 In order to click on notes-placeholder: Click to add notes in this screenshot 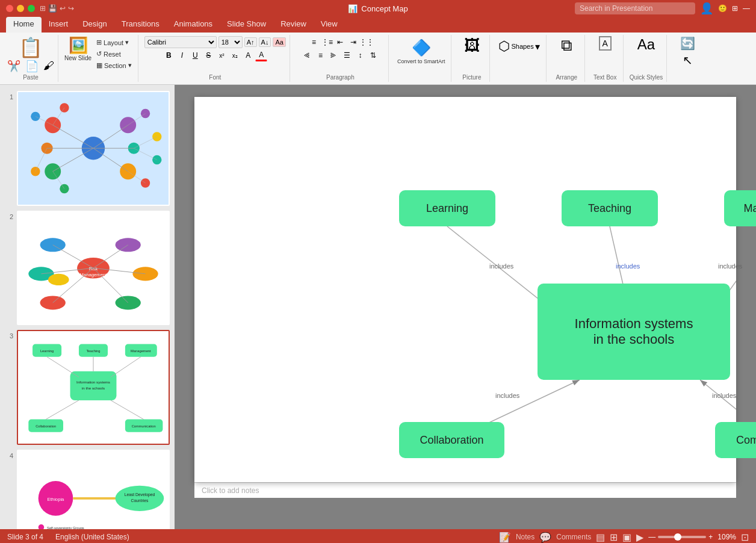, I will do `click(230, 491)`.